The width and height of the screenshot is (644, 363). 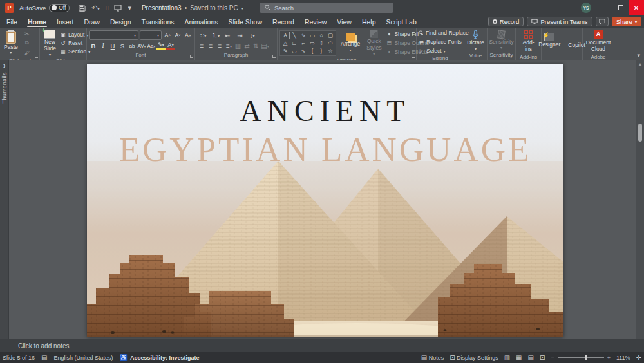 I want to click on grow-font-button: A˄, so click(x=167, y=35).